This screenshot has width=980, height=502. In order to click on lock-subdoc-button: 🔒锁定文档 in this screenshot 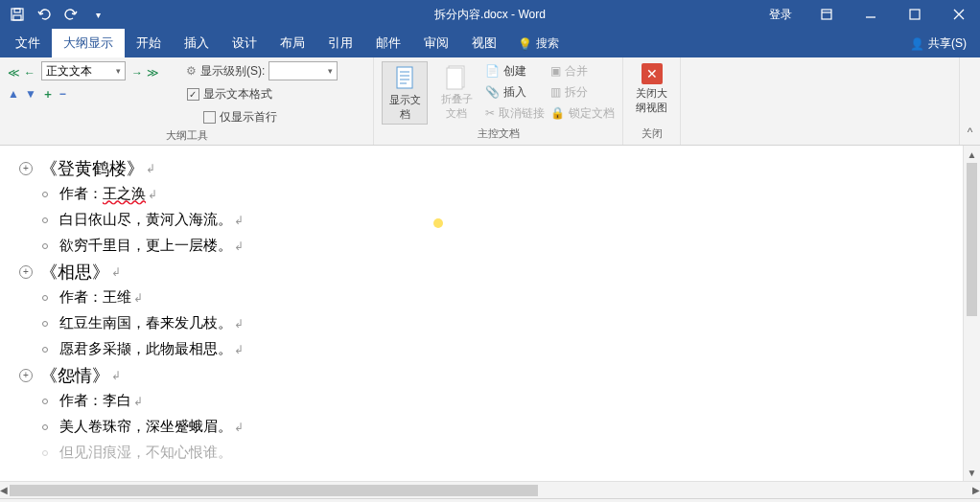, I will do `click(583, 113)`.